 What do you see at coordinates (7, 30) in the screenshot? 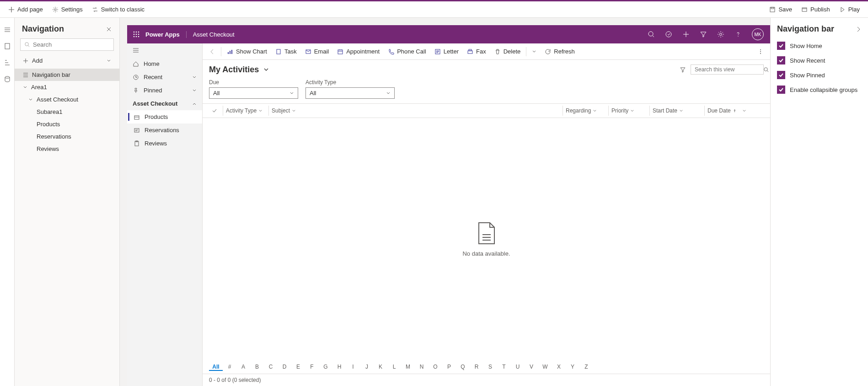
I see `hamburger-icon` at bounding box center [7, 30].